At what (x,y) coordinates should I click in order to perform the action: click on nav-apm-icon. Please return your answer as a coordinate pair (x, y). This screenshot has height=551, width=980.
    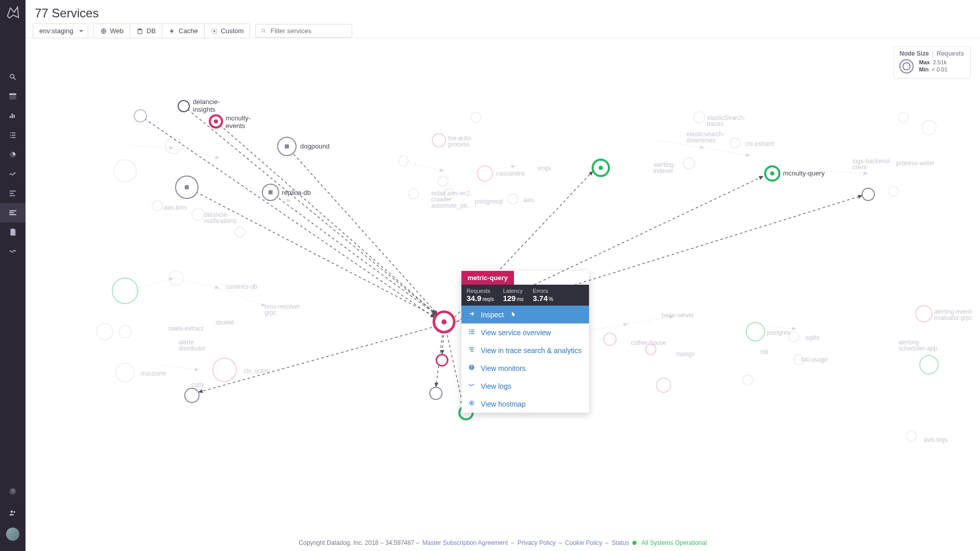
    Looking at the image, I should click on (13, 193).